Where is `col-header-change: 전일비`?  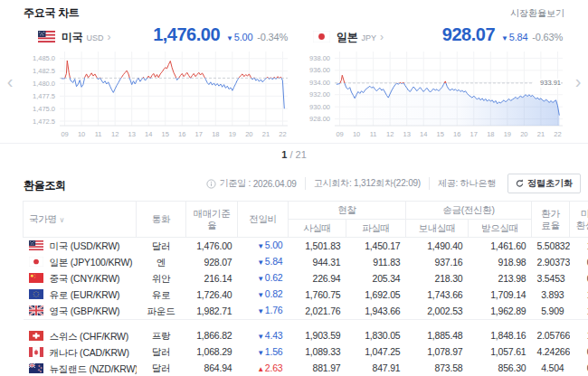 col-header-change: 전일비 is located at coordinates (263, 220).